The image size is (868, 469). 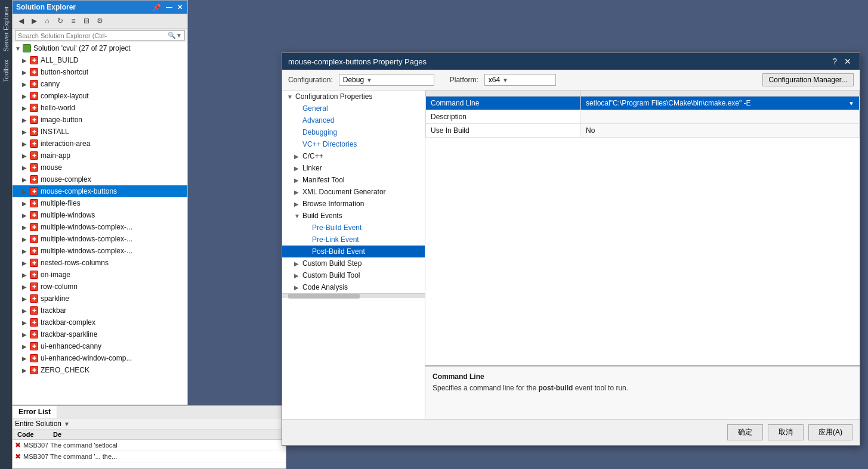 I want to click on config-manager-button: Configuration Manager..., so click(x=808, y=80).